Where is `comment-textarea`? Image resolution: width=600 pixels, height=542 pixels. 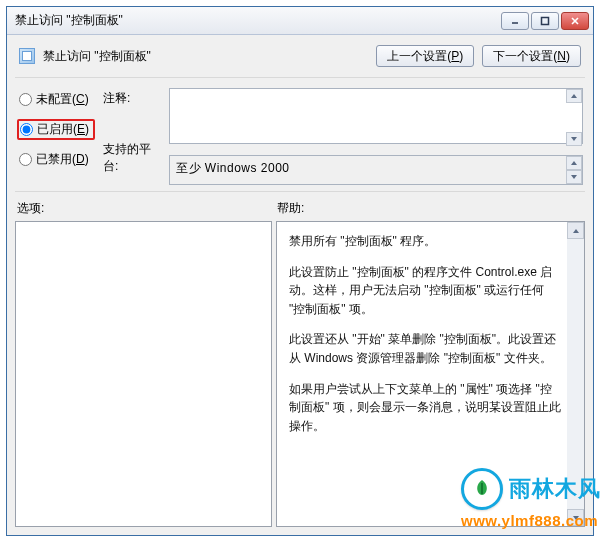 comment-textarea is located at coordinates (376, 116).